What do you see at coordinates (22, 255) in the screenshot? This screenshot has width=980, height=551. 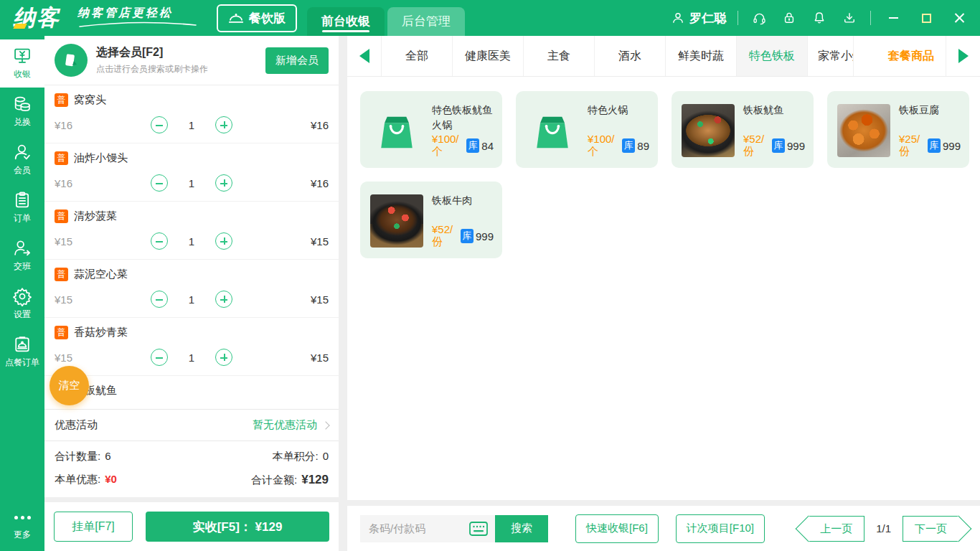 I see `sidebar-item: 交班` at bounding box center [22, 255].